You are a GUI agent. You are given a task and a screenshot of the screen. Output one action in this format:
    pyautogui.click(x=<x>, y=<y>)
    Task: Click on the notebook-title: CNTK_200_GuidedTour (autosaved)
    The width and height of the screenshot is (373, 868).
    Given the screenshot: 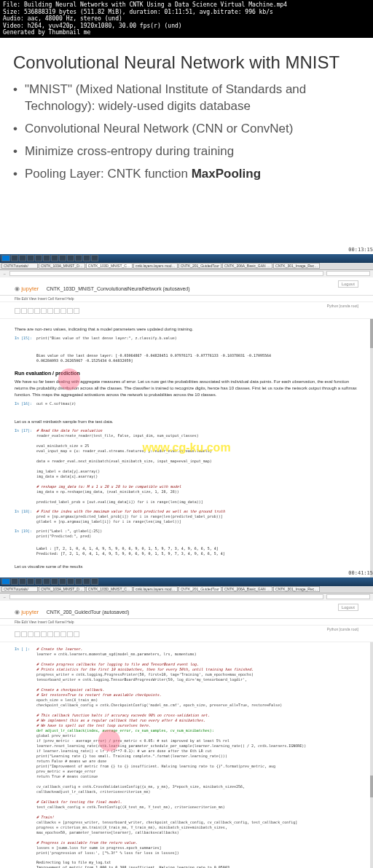 What is the action you would take?
    pyautogui.click(x=88, y=612)
    